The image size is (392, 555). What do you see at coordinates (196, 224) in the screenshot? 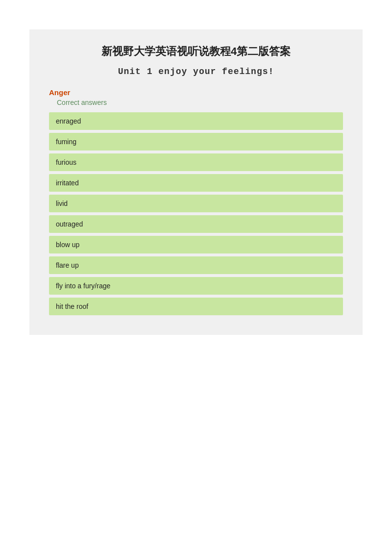
I see `list-item: outraged` at bounding box center [196, 224].